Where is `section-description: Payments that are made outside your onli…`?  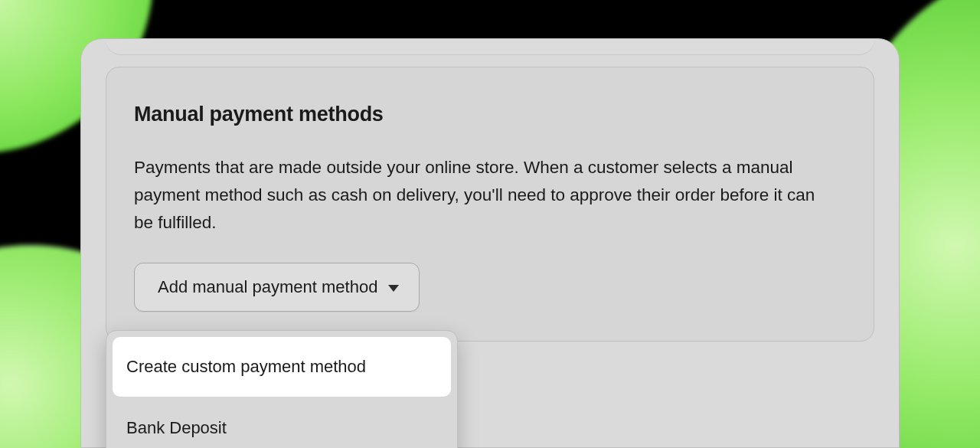
section-description: Payments that are made outside your onli… is located at coordinates (486, 195).